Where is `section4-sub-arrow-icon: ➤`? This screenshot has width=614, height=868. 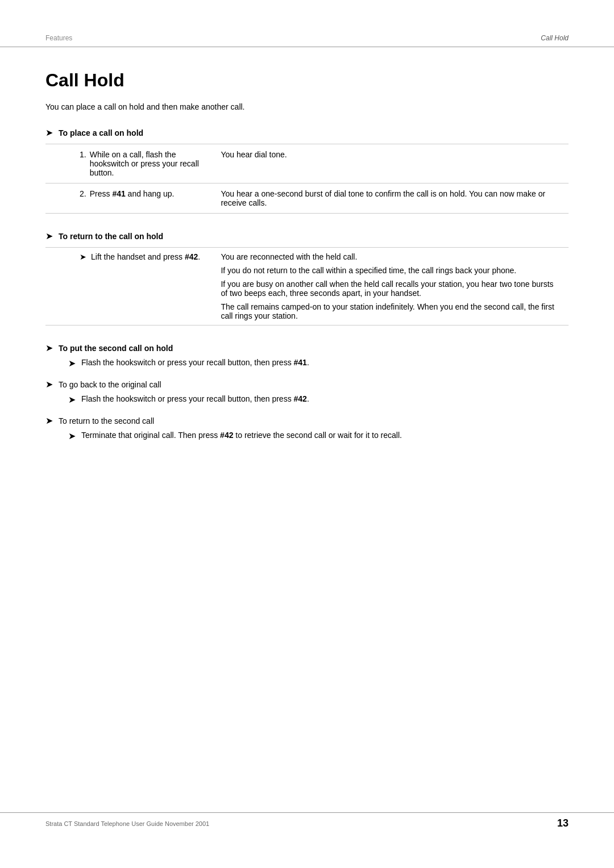
section4-sub-arrow-icon: ➤ is located at coordinates (72, 400).